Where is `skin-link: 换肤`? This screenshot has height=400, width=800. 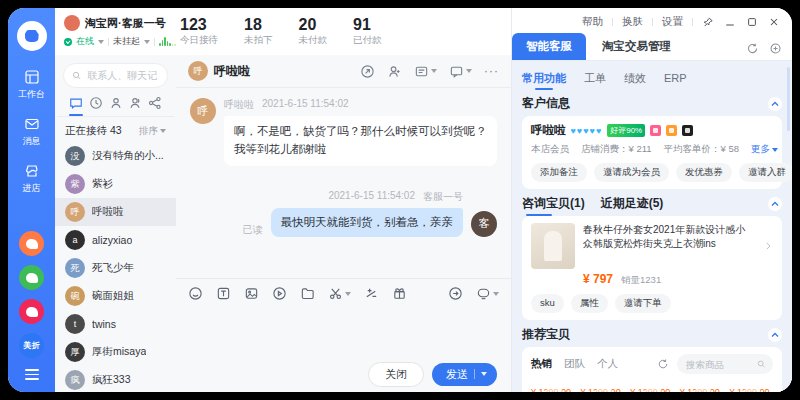
skin-link: 换肤 is located at coordinates (632, 22).